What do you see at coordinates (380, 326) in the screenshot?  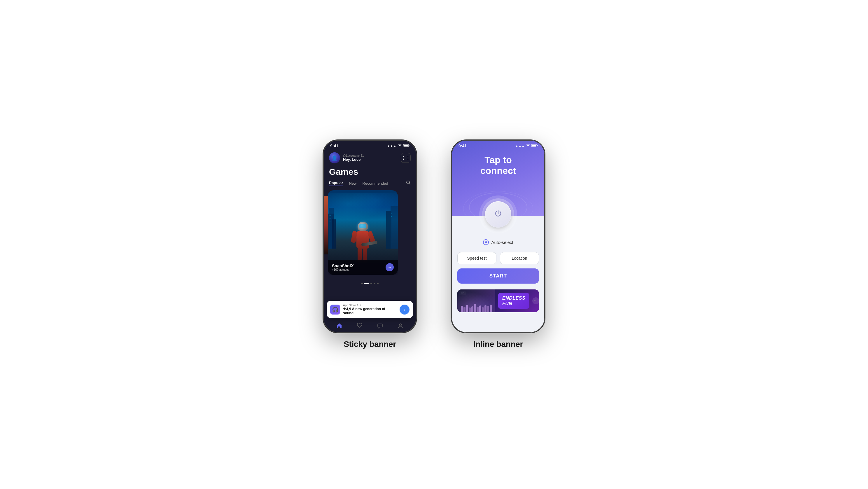 I see `nav-messages` at bounding box center [380, 326].